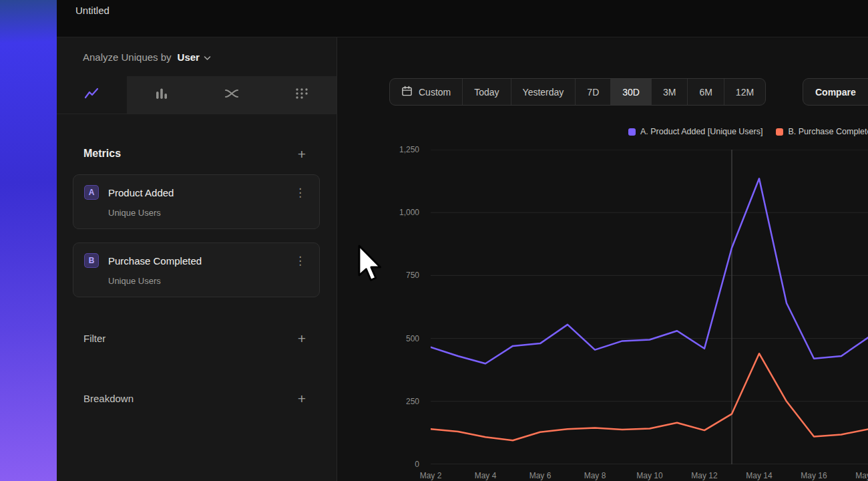 The width and height of the screenshot is (868, 481). I want to click on y-axis-label: 0, so click(417, 464).